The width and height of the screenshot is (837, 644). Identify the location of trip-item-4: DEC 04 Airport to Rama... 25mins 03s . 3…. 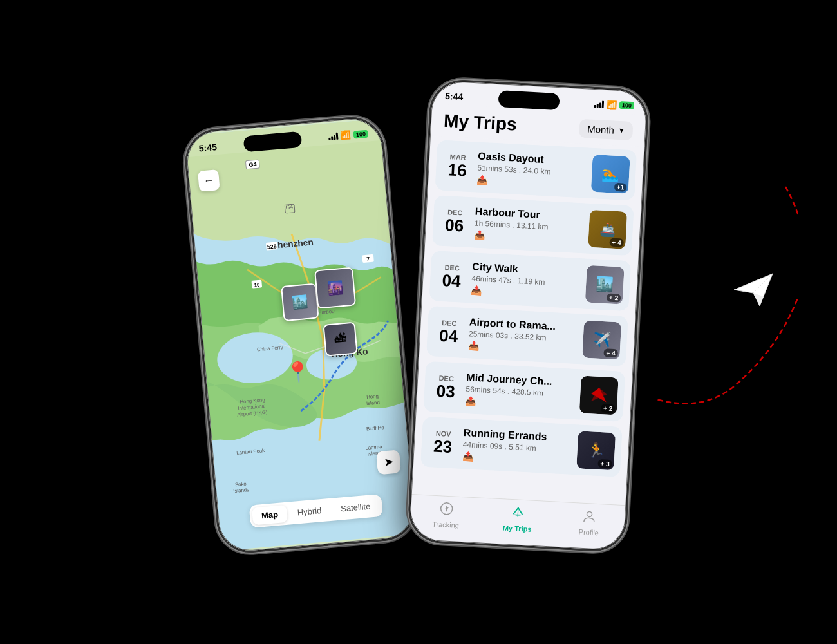
(527, 336).